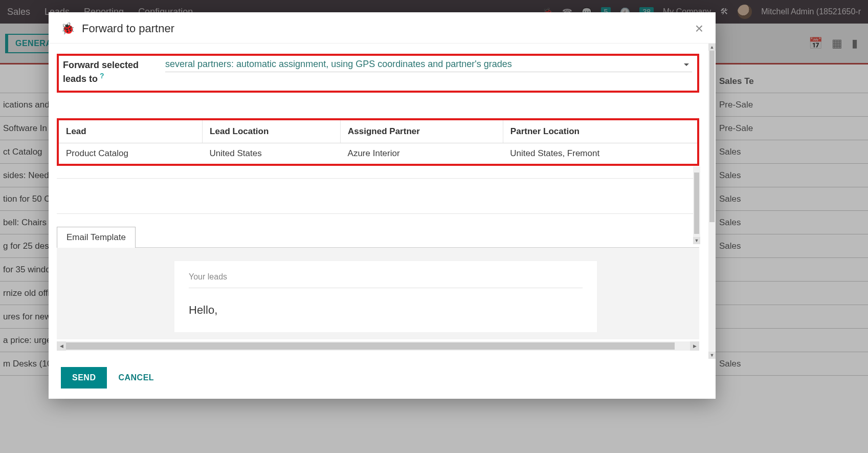 The image size is (868, 453). What do you see at coordinates (378, 142) in the screenshot?
I see `leads-table-group: Lead Lead Location Assigned Partner Part…` at bounding box center [378, 142].